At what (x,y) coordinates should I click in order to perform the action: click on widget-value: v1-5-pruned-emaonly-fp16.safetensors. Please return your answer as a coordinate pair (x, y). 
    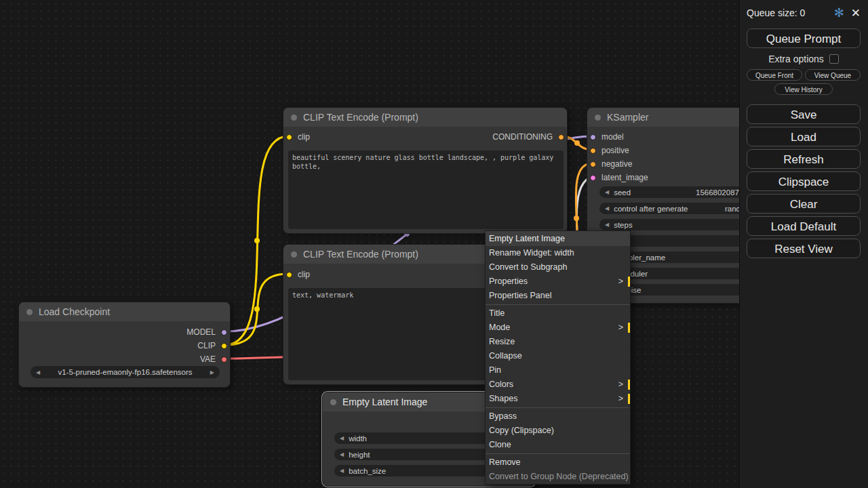
    Looking at the image, I should click on (125, 372).